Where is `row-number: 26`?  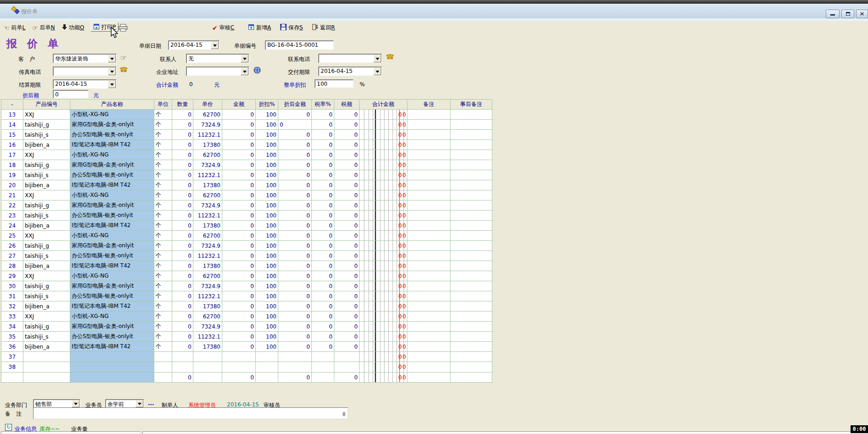 row-number: 26 is located at coordinates (12, 246).